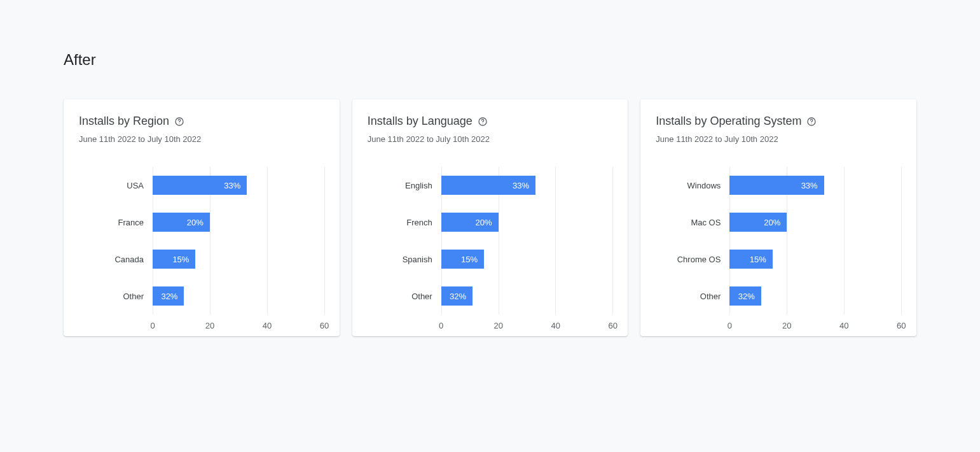  Describe the element at coordinates (202, 244) in the screenshot. I see `chart-area: USA 33% France 20% Canada 15%` at that location.